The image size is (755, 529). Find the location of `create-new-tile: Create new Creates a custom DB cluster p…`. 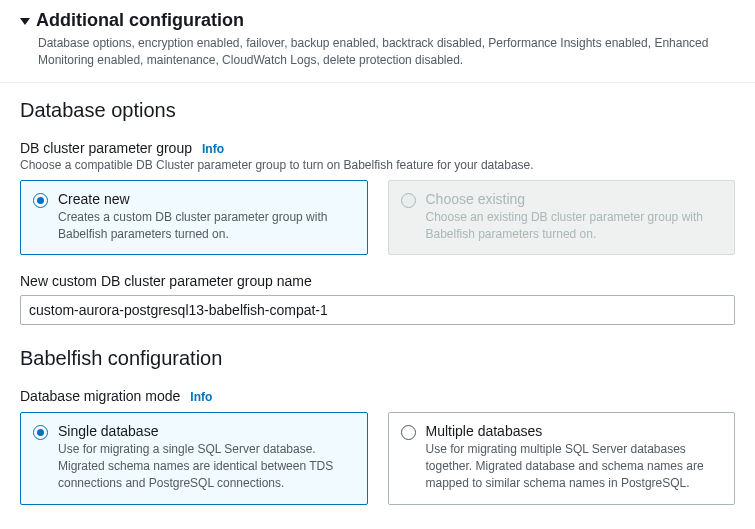

create-new-tile: Create new Creates a custom DB cluster p… is located at coordinates (194, 218).